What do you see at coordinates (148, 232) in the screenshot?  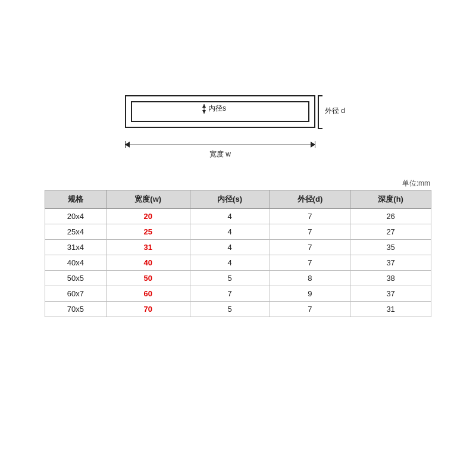 I see `cell-width: 25` at bounding box center [148, 232].